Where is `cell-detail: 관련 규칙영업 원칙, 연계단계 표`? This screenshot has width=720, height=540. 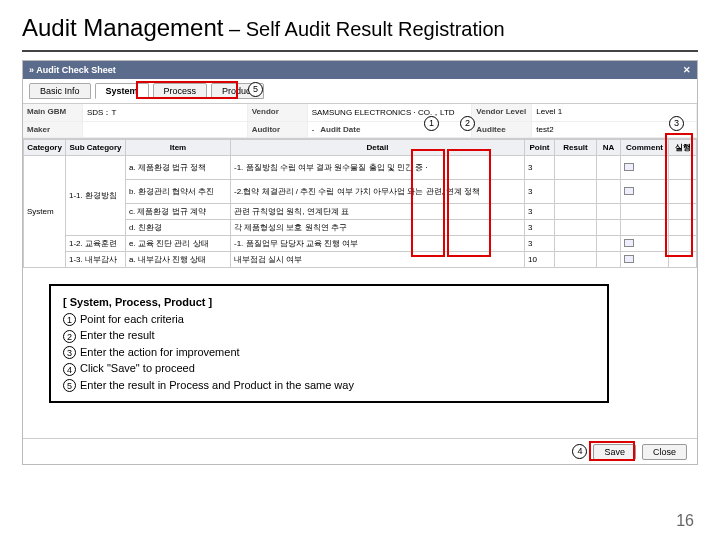
cell-detail: 관련 규칙영업 원칙, 연계단계 표 is located at coordinates (378, 212).